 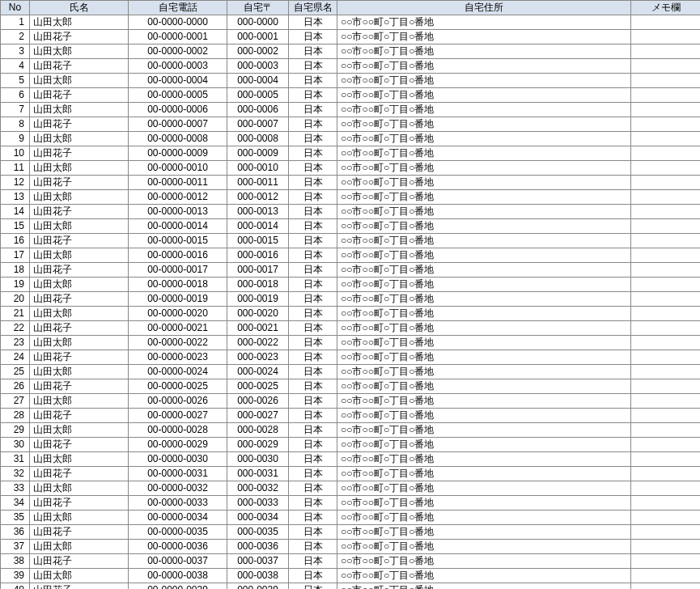 I want to click on cell-zip: 000-0008, so click(x=258, y=139).